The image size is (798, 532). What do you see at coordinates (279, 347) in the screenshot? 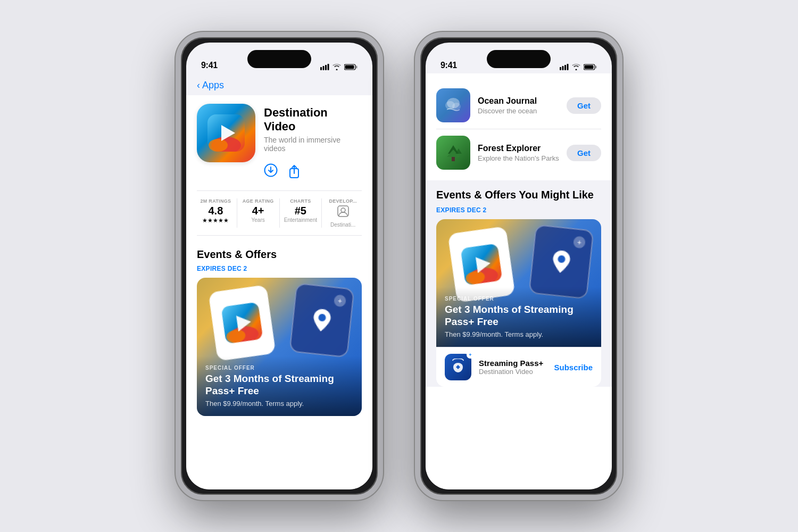
I see `event-card-bg: + SPECIAL O` at bounding box center [279, 347].